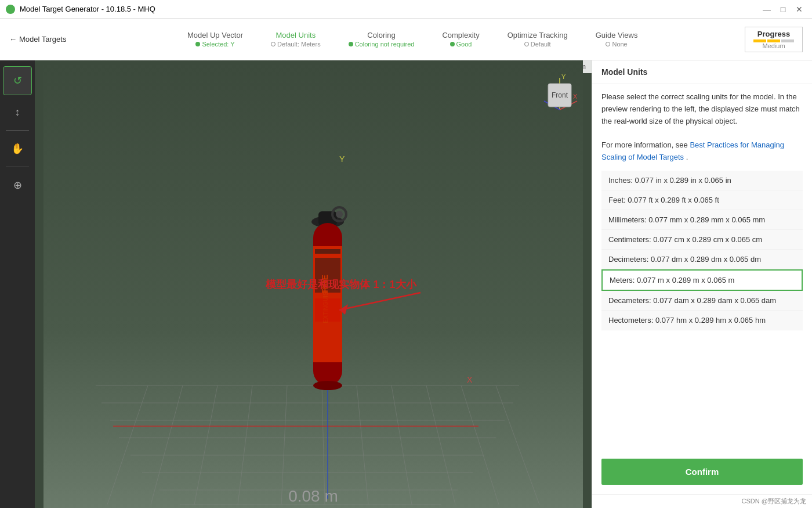 The width and height of the screenshot is (812, 508). What do you see at coordinates (774, 34) in the screenshot?
I see `progress-label: Progress` at bounding box center [774, 34].